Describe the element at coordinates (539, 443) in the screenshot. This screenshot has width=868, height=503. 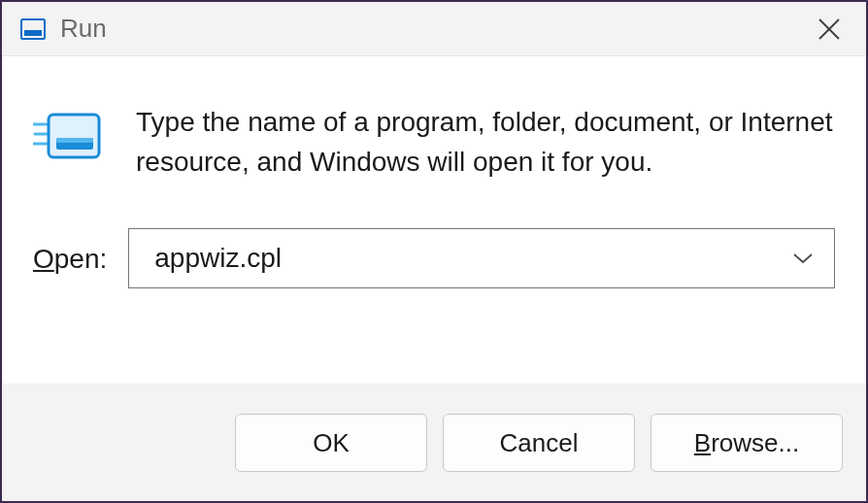
I see `cancel-button: Cancel` at that location.